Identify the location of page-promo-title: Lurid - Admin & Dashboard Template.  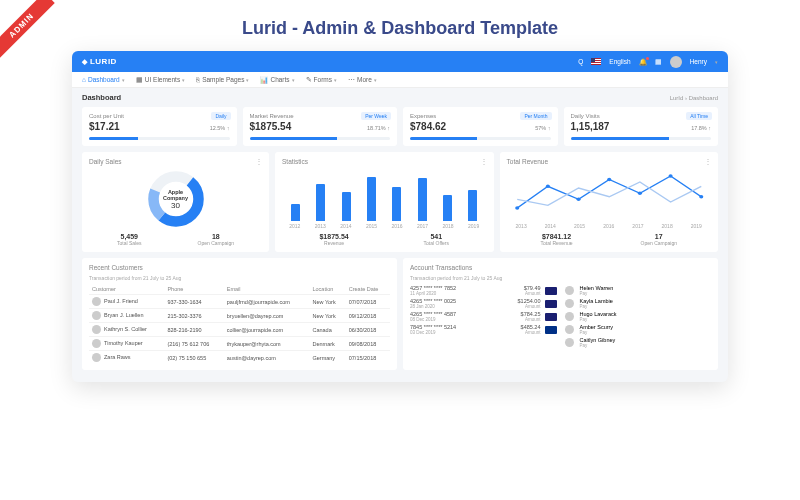
(400, 28).